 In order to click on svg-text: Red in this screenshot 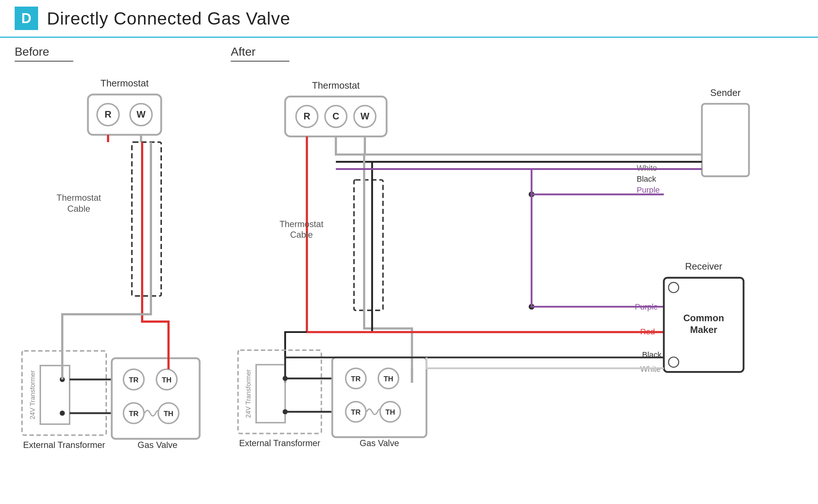, I will do `click(648, 332)`.